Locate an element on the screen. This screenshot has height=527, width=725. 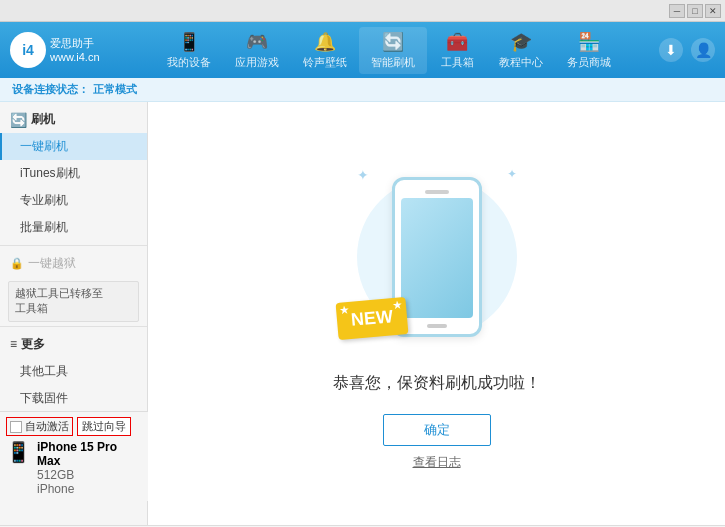
window-bar: ─ □ ✕ is located at coordinates (362, 11).